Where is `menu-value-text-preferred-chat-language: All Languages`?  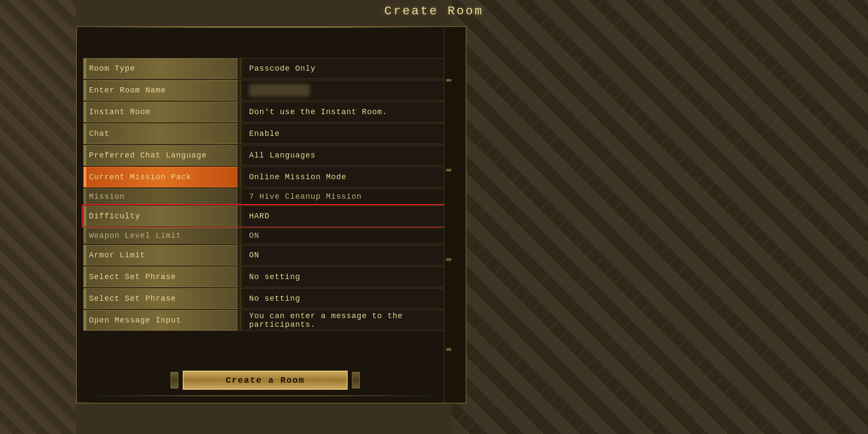
menu-value-text-preferred-chat-language: All Languages is located at coordinates (282, 155).